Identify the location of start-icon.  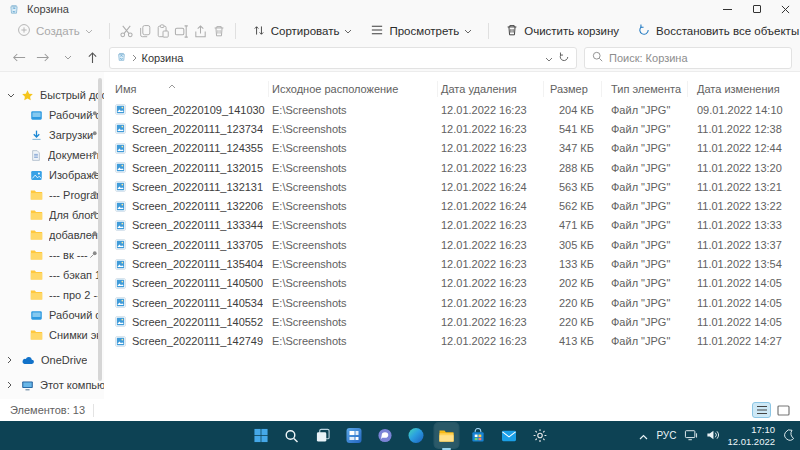
(261, 436).